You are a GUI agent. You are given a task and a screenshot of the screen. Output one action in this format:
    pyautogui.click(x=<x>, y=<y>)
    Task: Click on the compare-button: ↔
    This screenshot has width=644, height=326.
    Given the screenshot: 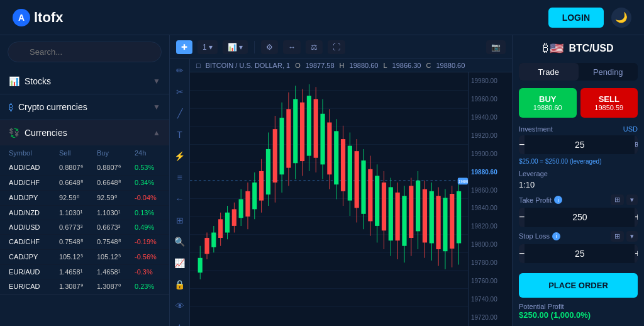 What is the action you would take?
    pyautogui.click(x=292, y=47)
    